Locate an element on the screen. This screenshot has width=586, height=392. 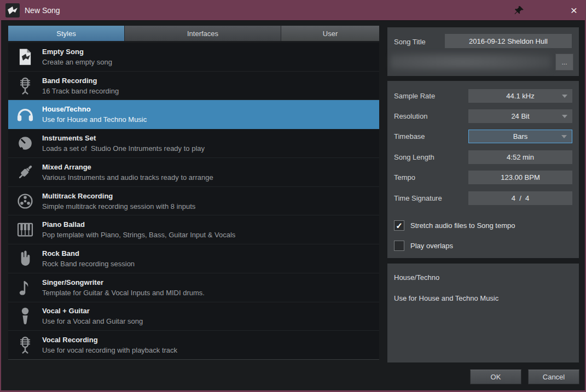
item-description: Use for a Vocal and Guitar song is located at coordinates (92, 321).